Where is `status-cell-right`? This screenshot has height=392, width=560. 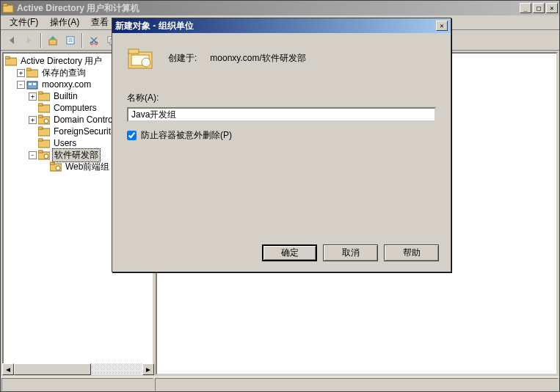
status-cell-right is located at coordinates (357, 385).